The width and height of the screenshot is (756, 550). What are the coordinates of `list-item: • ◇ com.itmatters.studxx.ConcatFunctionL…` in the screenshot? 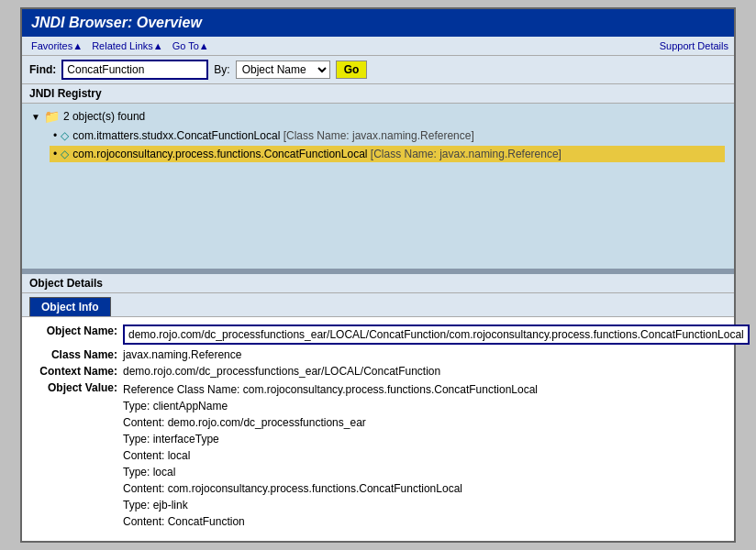 It's located at (387, 136).